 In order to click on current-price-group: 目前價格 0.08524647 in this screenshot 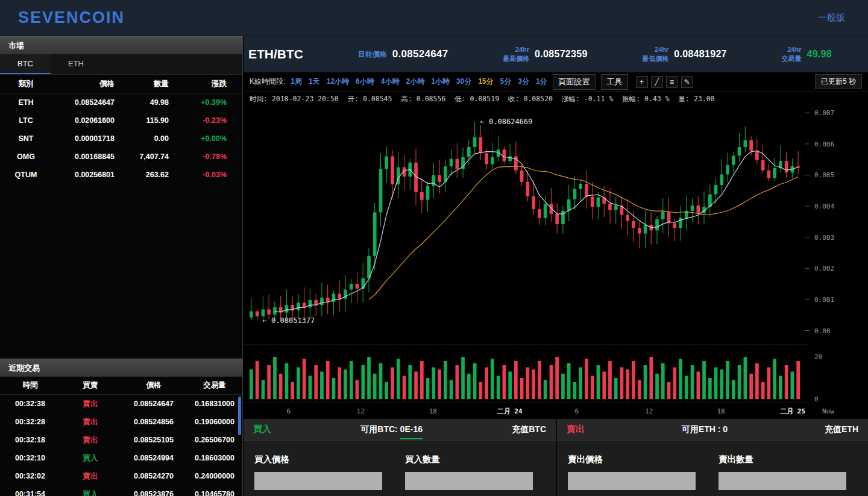, I will do `click(403, 54)`.